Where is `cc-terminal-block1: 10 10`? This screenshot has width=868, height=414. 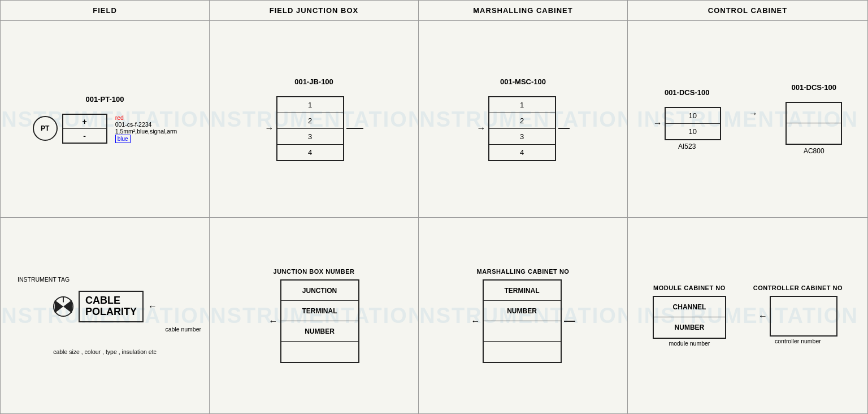
cc-terminal-block1: 10 10 is located at coordinates (693, 123).